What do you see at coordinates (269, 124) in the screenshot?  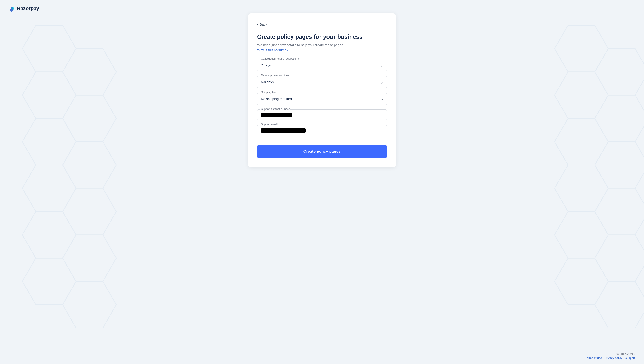 I see `support-email-label: Support email` at bounding box center [269, 124].